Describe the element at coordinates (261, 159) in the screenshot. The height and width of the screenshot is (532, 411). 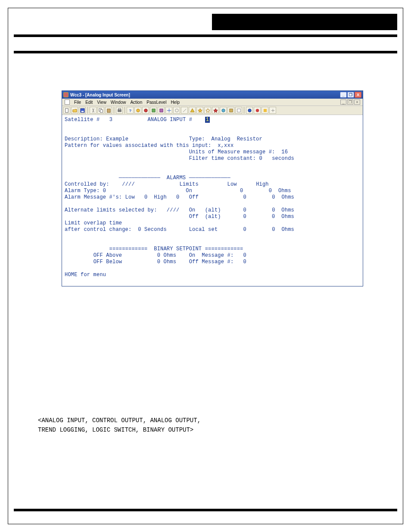
I see `filter-value: 0` at that location.